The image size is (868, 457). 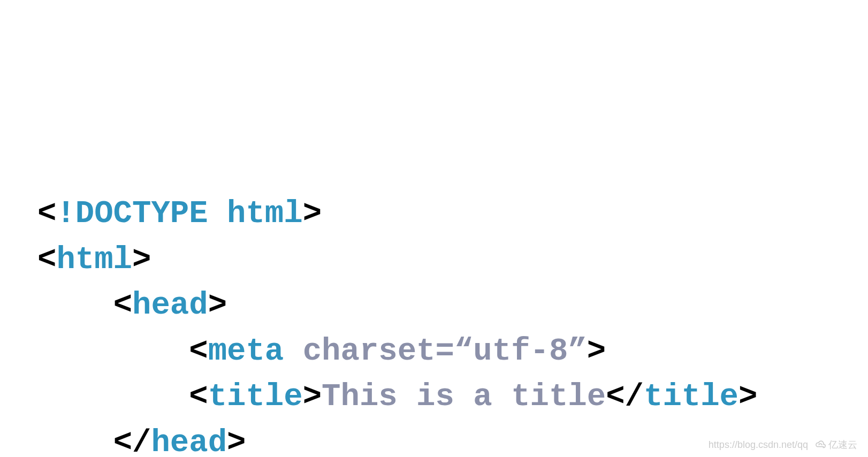 I want to click on watermark-logo: 亿速云, so click(x=836, y=445).